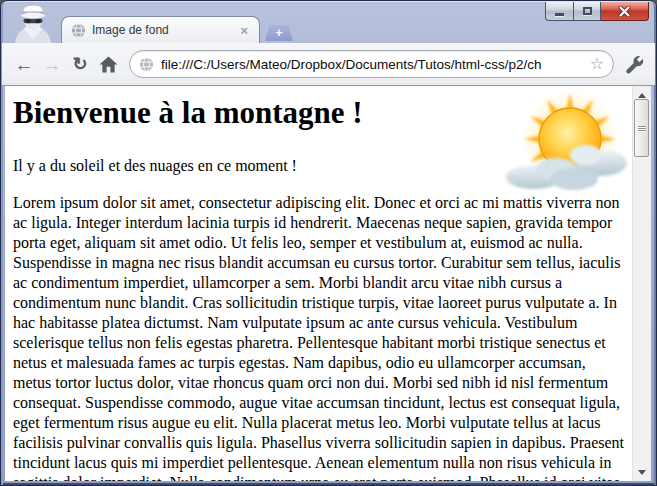 The height and width of the screenshot is (486, 657). Describe the element at coordinates (160, 30) in the screenshot. I see `tab-image-de-fond: Image de fond ×` at that location.